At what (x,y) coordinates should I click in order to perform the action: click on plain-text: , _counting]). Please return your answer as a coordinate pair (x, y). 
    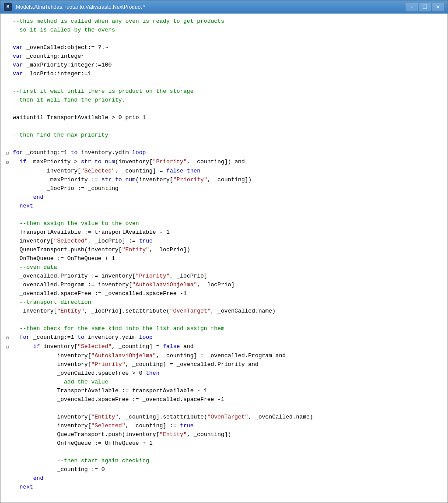
    Looking at the image, I should click on (229, 179).